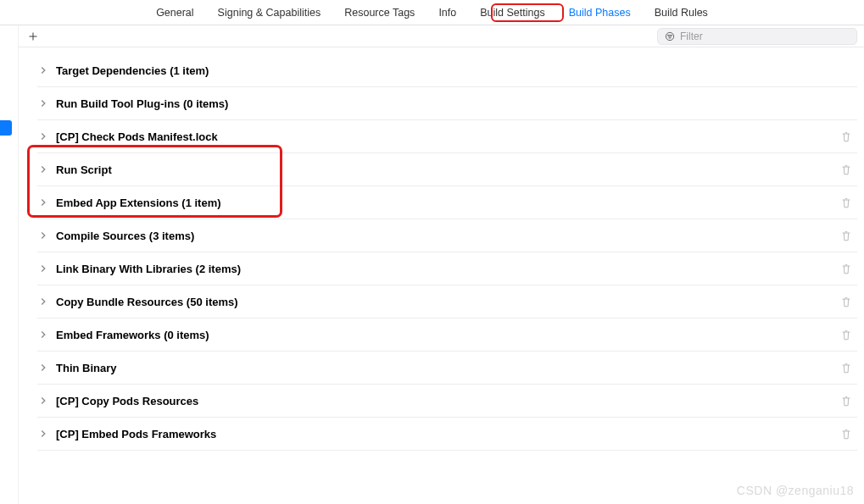 This screenshot has height=504, width=864. Describe the element at coordinates (448, 137) in the screenshot. I see `phase-row: [CP] Check Pods Manifest.lock` at that location.